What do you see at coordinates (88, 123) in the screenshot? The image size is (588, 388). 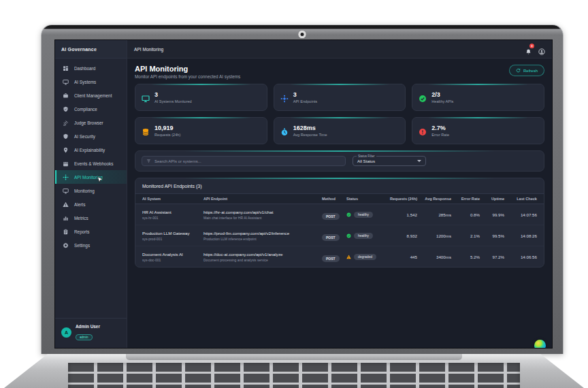 I see `sidebar-item-label: Judge Browser` at bounding box center [88, 123].